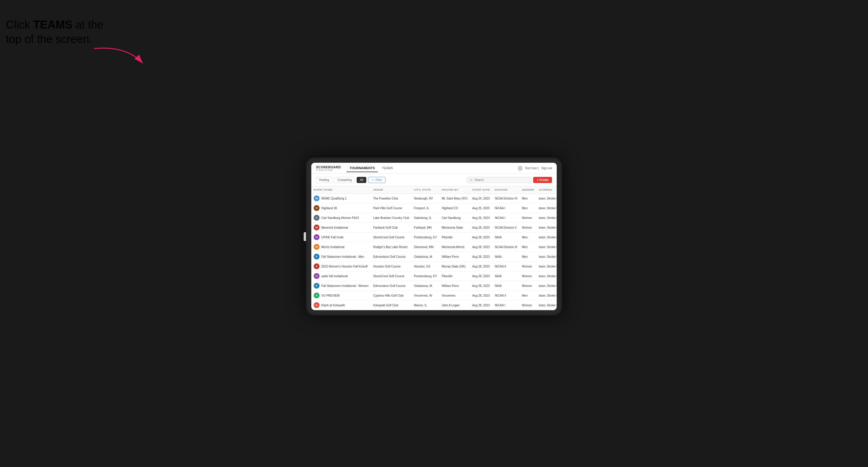 The image size is (868, 467). What do you see at coordinates (317, 208) in the screenshot?
I see `event-logo: H` at bounding box center [317, 208].